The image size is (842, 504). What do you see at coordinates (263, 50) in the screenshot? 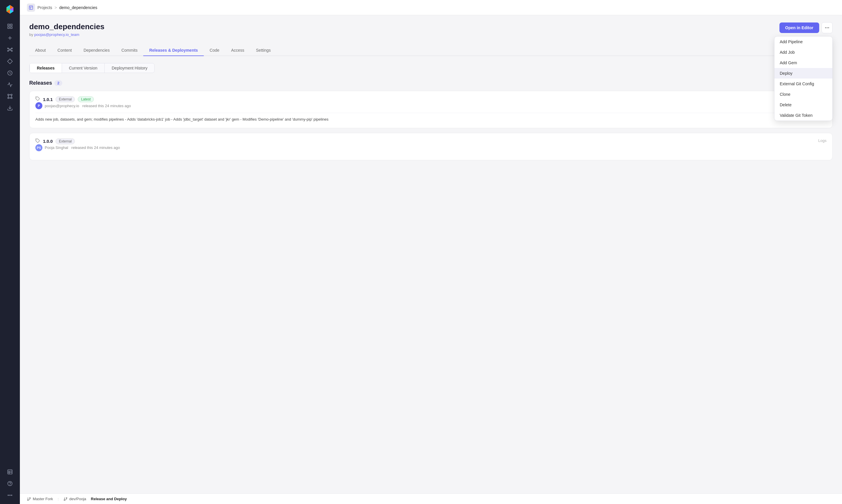
I see `tab-settings: Settings` at bounding box center [263, 50].